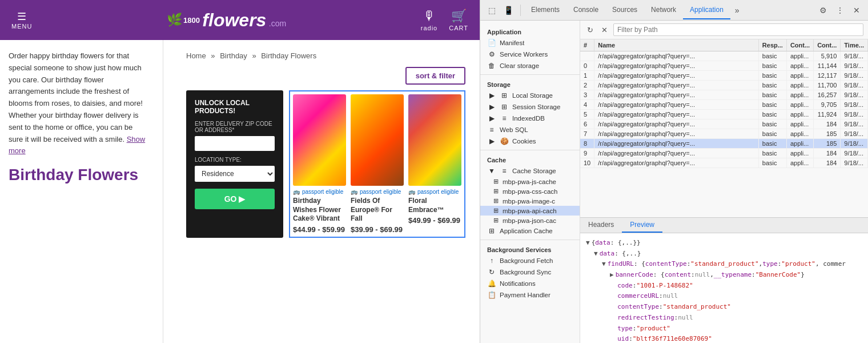 This screenshot has height=343, width=868. What do you see at coordinates (707, 10) in the screenshot?
I see `tab-application: Application` at bounding box center [707, 10].